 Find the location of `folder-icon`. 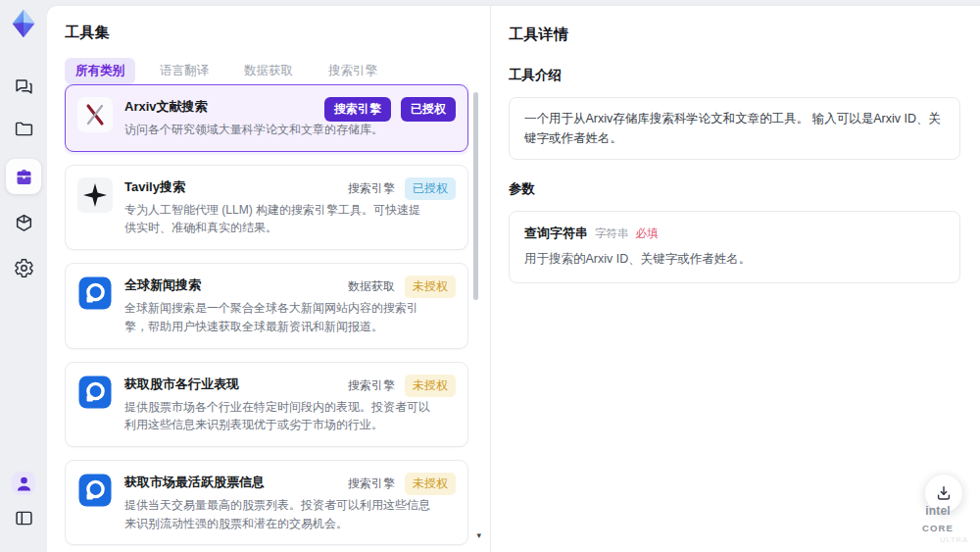

folder-icon is located at coordinates (24, 128).